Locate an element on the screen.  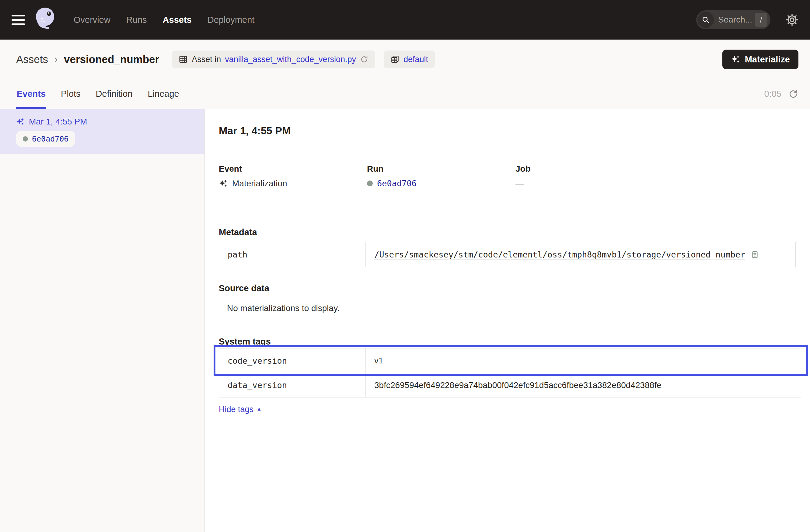
tag-key-code-version: code_version is located at coordinates (293, 361).